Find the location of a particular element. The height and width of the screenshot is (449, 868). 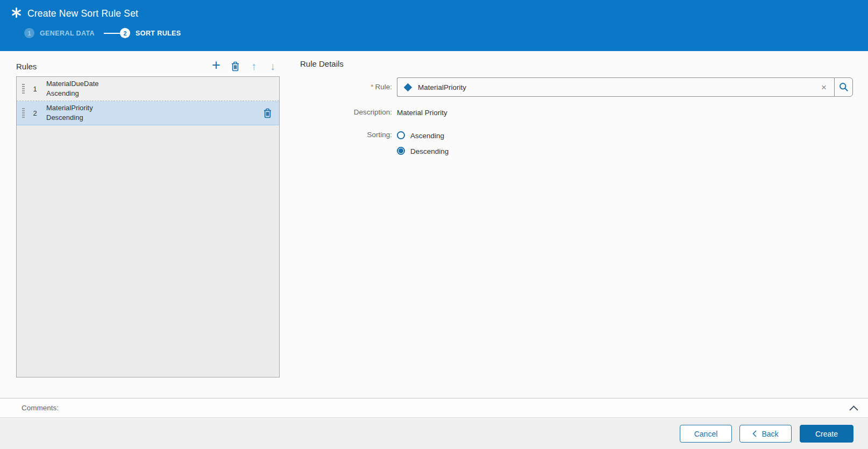

sorting-option-descending: Descending is located at coordinates (423, 151).